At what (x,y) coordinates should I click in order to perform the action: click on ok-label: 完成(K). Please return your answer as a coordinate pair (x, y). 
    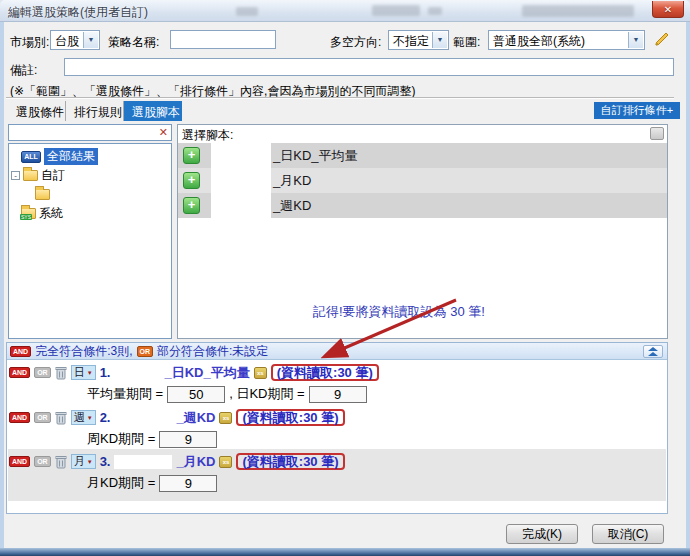
    Looking at the image, I should click on (542, 534).